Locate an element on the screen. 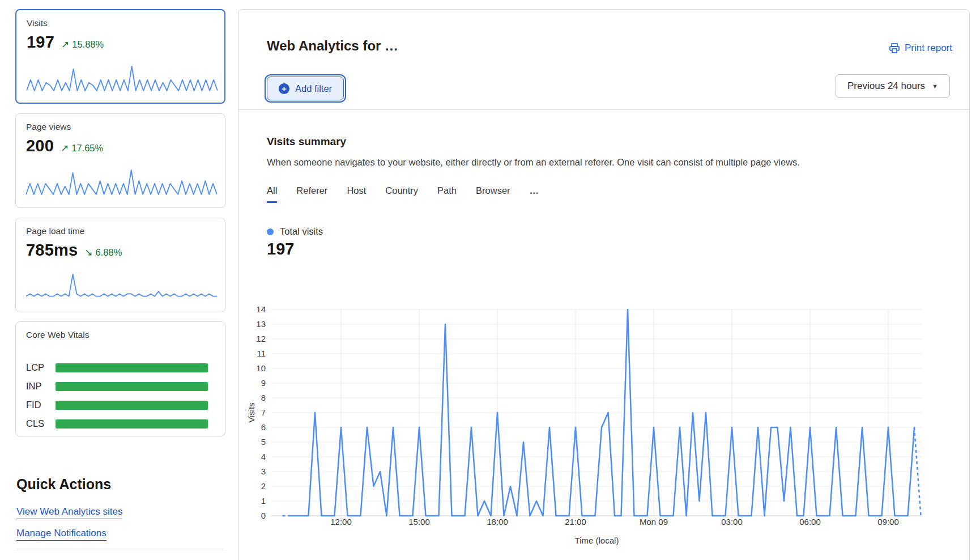 Image resolution: width=980 pixels, height=560 pixels. time-range-value: Previous 24 hours is located at coordinates (886, 86).